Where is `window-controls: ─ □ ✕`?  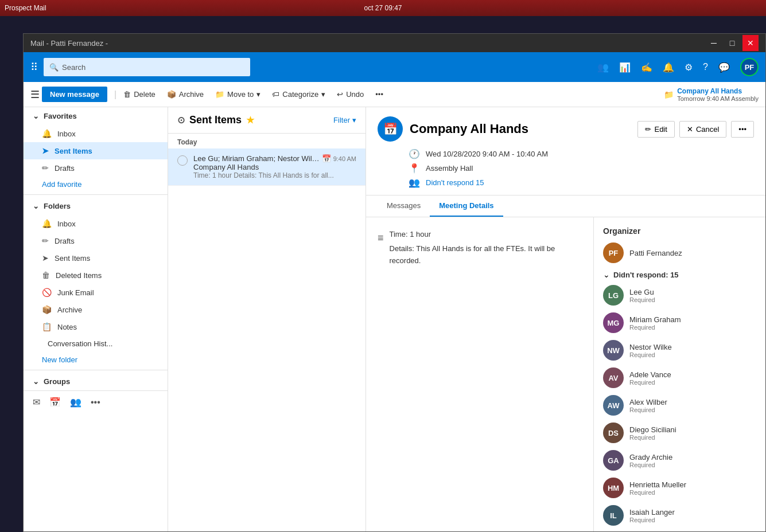 window-controls: ─ □ ✕ is located at coordinates (732, 43).